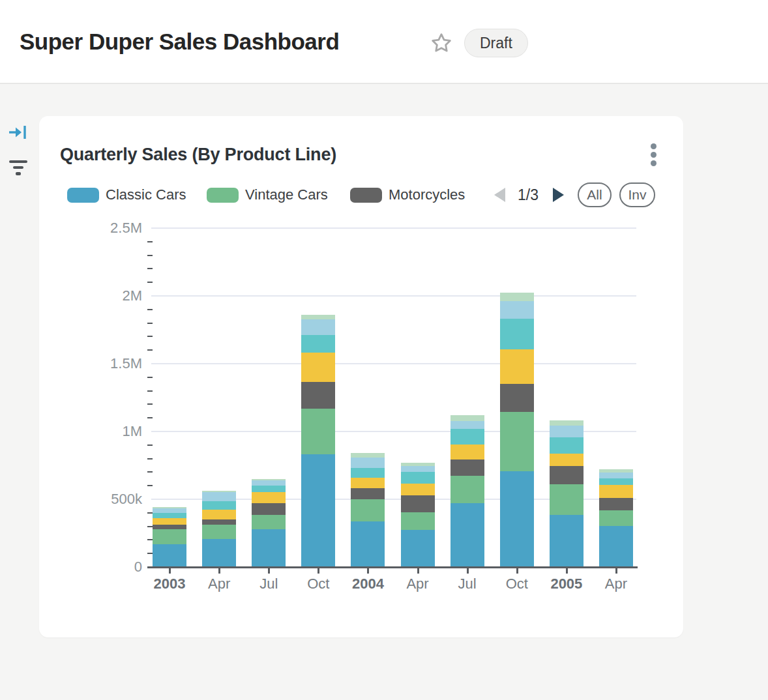 The height and width of the screenshot is (700, 768). What do you see at coordinates (499, 195) in the screenshot?
I see `legend-prev-page-icon` at bounding box center [499, 195].